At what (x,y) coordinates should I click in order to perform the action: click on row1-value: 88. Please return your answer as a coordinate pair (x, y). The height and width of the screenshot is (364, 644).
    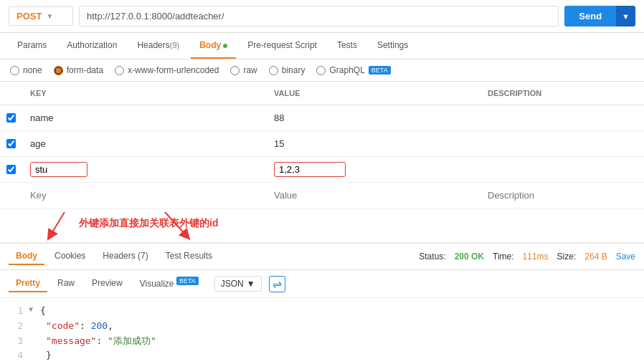
    Looking at the image, I should click on (372, 118).